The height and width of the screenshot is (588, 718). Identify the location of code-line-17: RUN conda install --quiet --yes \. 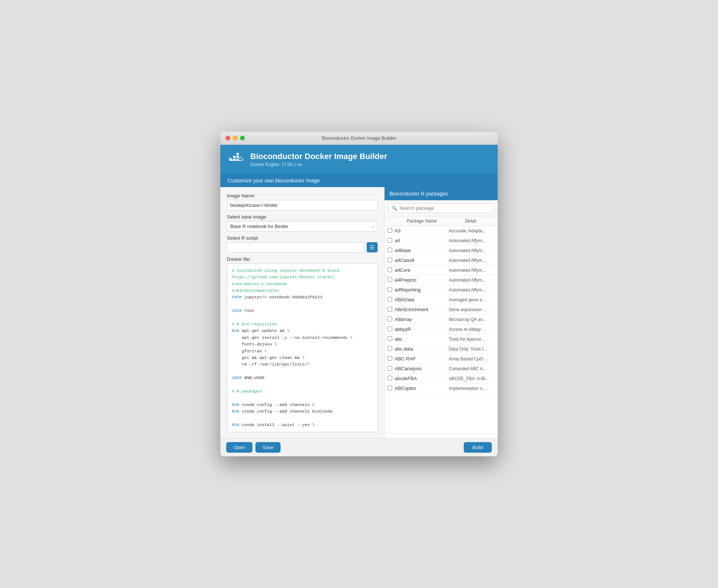
(302, 425).